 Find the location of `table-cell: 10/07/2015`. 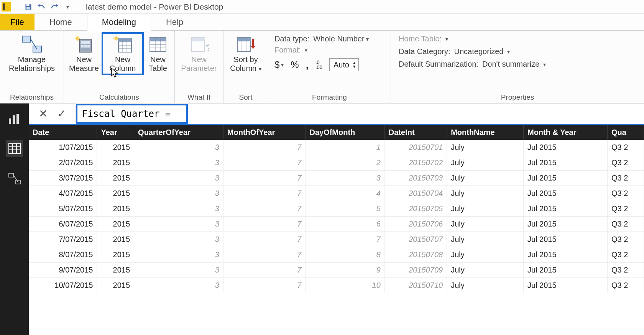

table-cell: 10/07/2015 is located at coordinates (63, 286).